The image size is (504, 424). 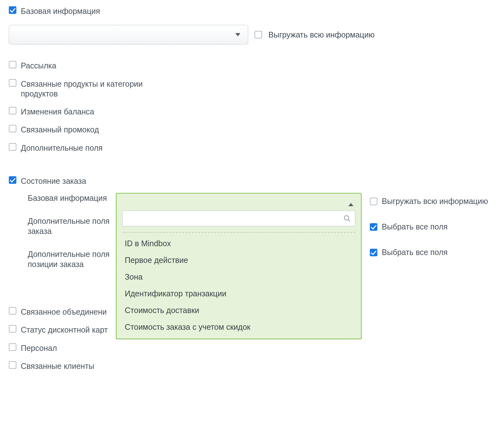 I want to click on sub-label-basic-info: Базовая информация, so click(x=72, y=198).